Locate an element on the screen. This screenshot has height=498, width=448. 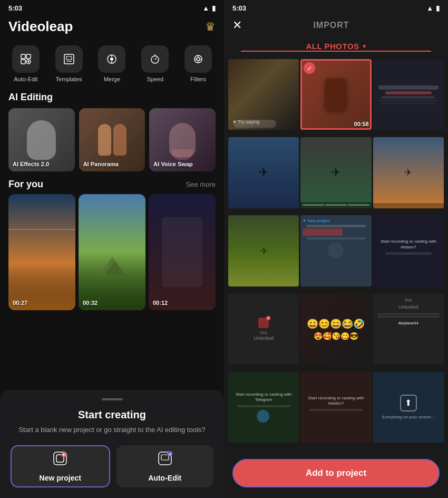
toolbar-merge: Merge is located at coordinates (112, 64).